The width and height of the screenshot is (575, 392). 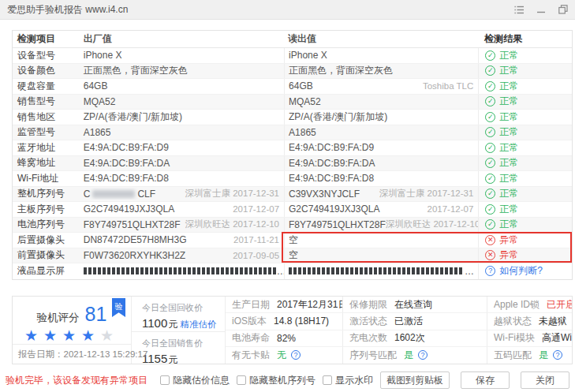 I want to click on close-button: 关闭, so click(x=545, y=380).